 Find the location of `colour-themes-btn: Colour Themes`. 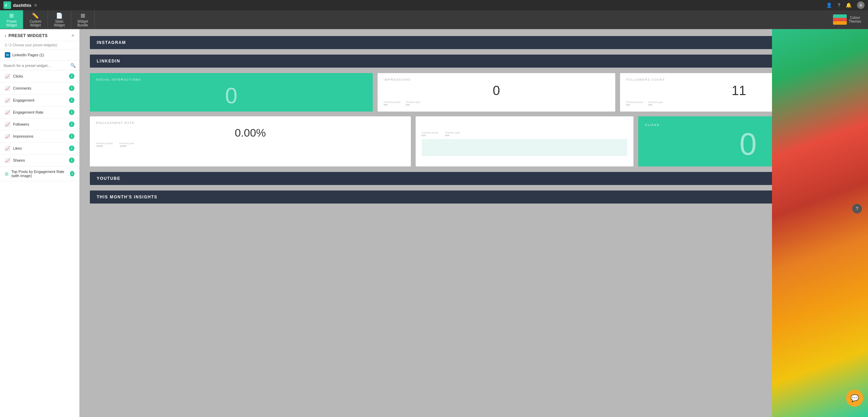

colour-themes-btn: Colour Themes is located at coordinates (847, 20).